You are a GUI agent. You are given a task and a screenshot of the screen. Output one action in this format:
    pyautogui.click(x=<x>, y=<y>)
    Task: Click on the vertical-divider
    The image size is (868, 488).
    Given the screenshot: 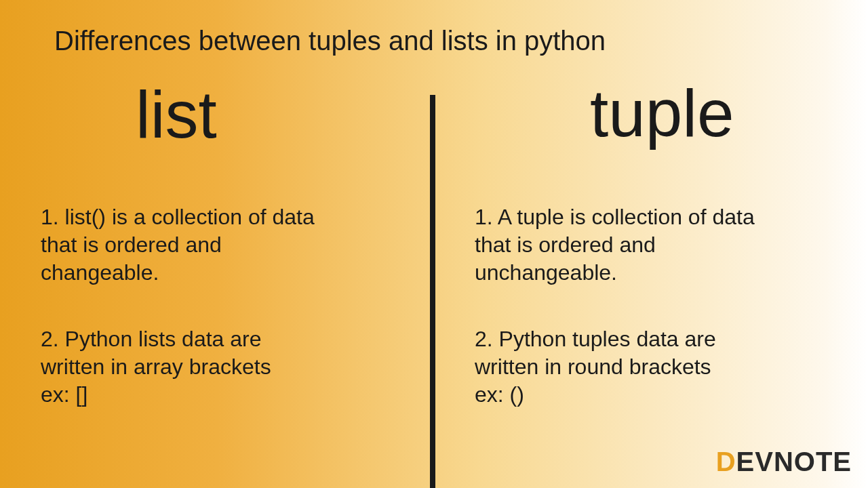 What is the action you would take?
    pyautogui.click(x=433, y=291)
    